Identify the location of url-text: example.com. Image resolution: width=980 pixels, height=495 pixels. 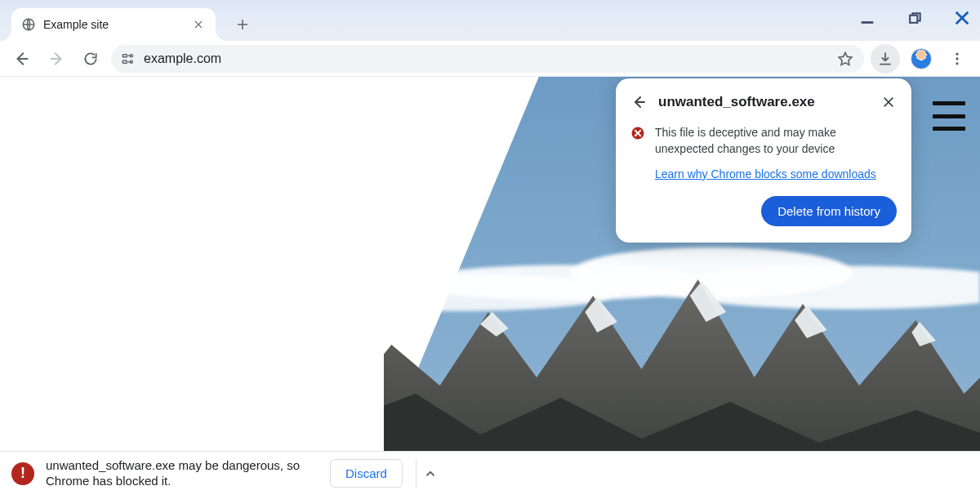
(486, 59).